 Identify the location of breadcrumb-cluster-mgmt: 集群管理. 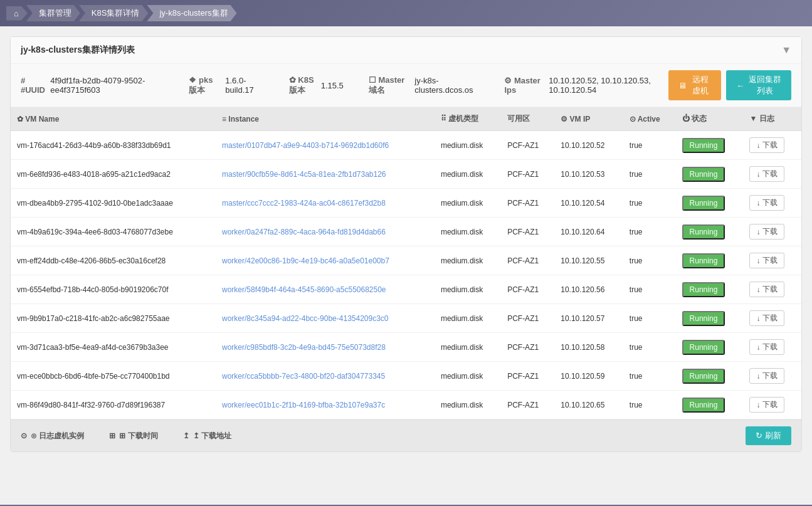
(53, 13).